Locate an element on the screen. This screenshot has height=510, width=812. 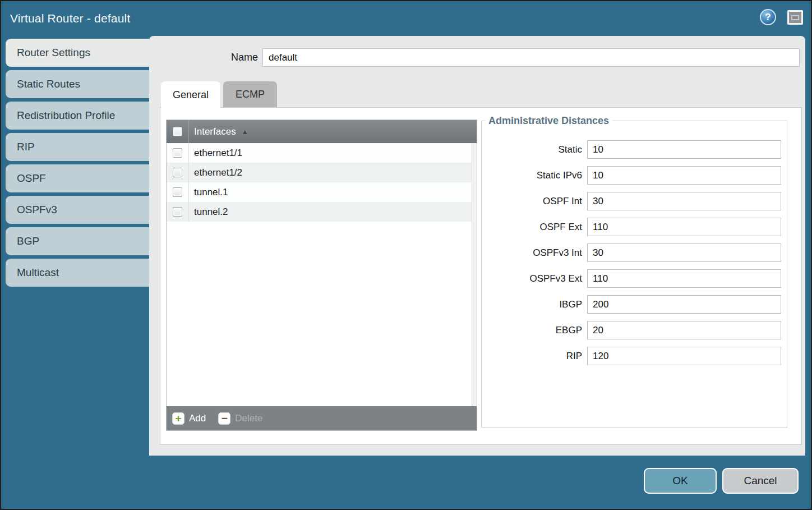
titlebar: Virtual Router - default ? is located at coordinates (406, 19).